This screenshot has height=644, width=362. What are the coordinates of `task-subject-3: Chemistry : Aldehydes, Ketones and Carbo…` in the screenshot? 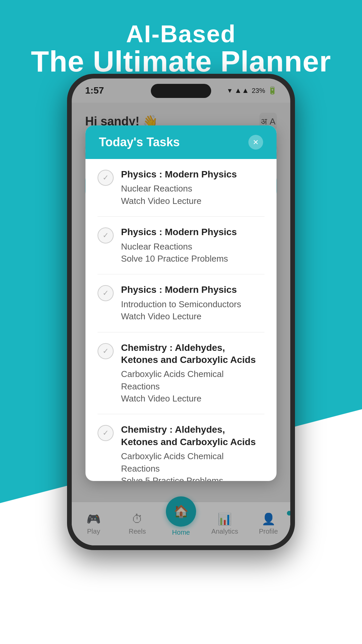 It's located at (193, 354).